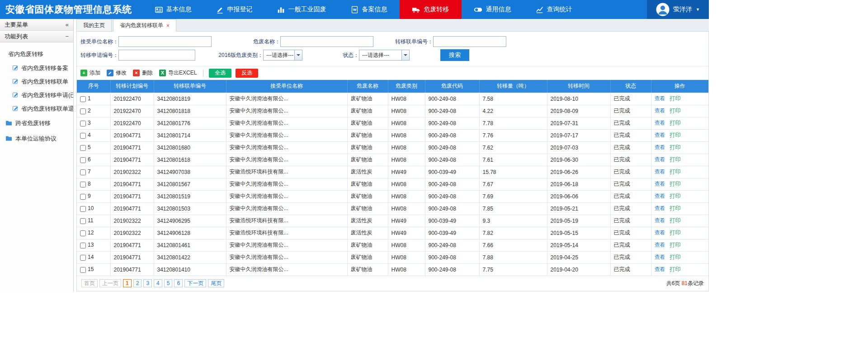 Image resolution: width=868 pixels, height=342 pixels. I want to click on collapse-sidebar-icon: «, so click(67, 24).